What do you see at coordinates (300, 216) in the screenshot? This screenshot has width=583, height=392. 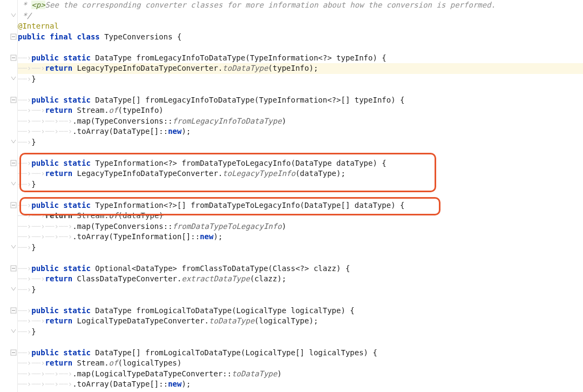 I see `code-line: ┈┈›┈┈›return Stream.of(dataType)` at bounding box center [300, 216].